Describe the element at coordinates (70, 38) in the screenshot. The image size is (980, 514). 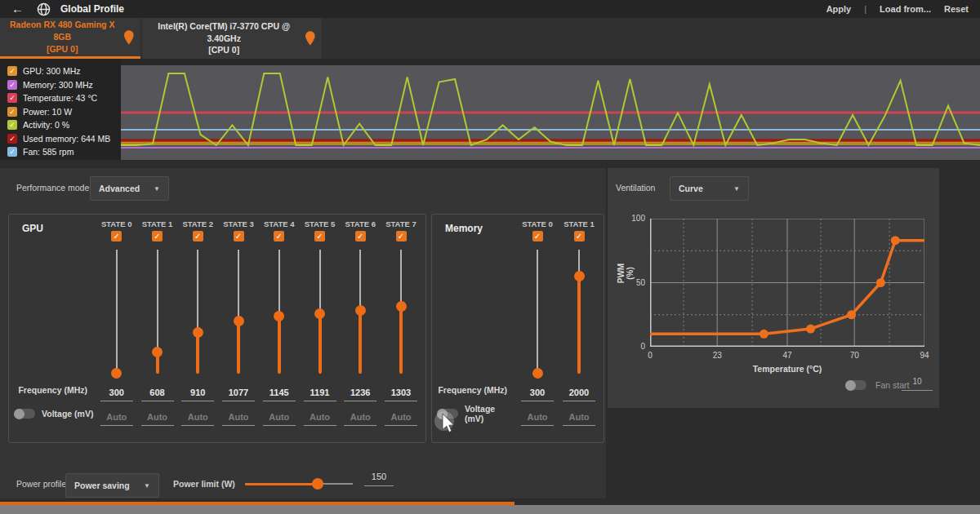
I see `tab-gpu-radeon-rx-480: Radeon RX 480 Gaming X 8GB[GPU 0]` at that location.